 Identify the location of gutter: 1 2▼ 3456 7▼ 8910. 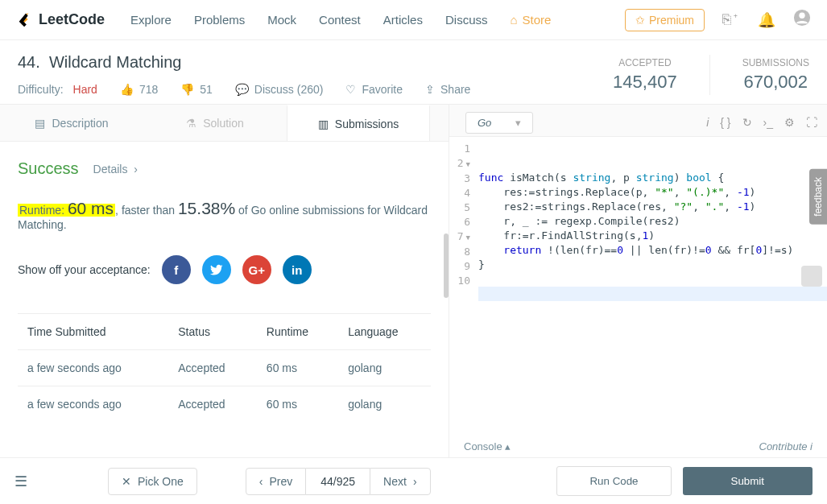
(464, 288).